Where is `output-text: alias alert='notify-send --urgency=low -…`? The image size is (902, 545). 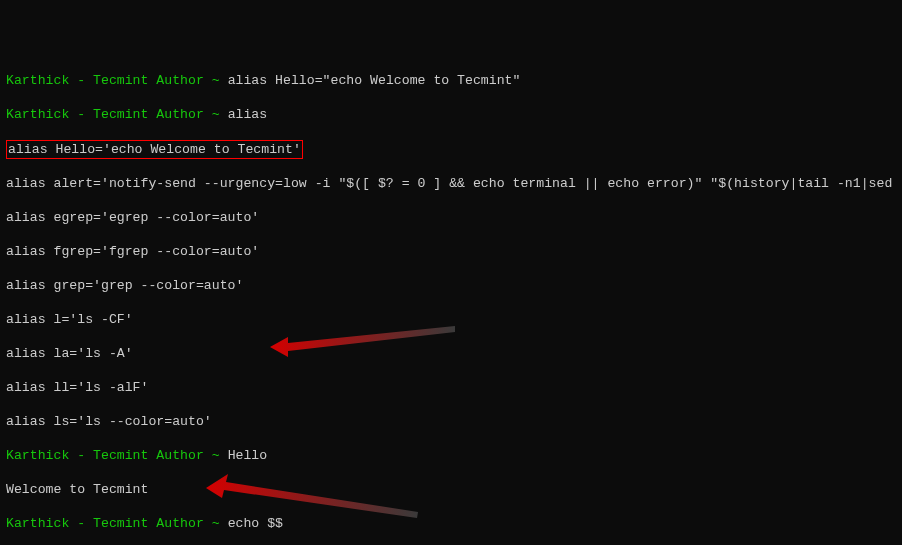
output-text: alias alert='notify-send --urgency=low -… is located at coordinates (451, 184).